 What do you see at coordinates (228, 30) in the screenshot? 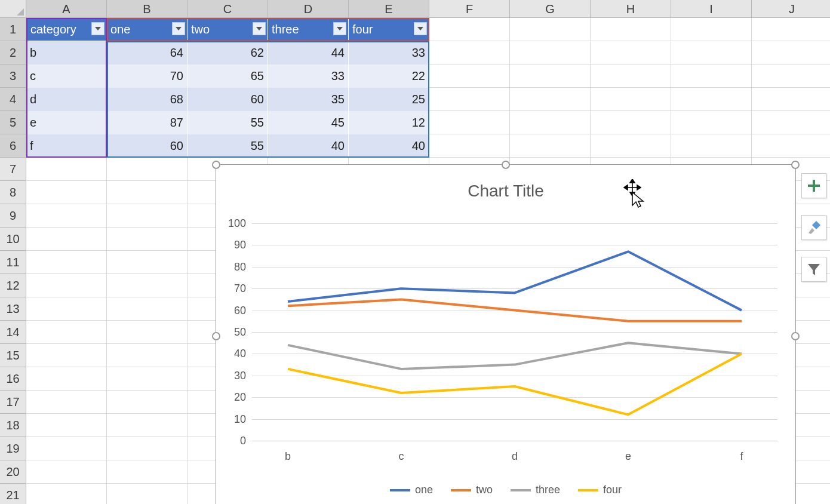
I see `cell: two` at bounding box center [228, 30].